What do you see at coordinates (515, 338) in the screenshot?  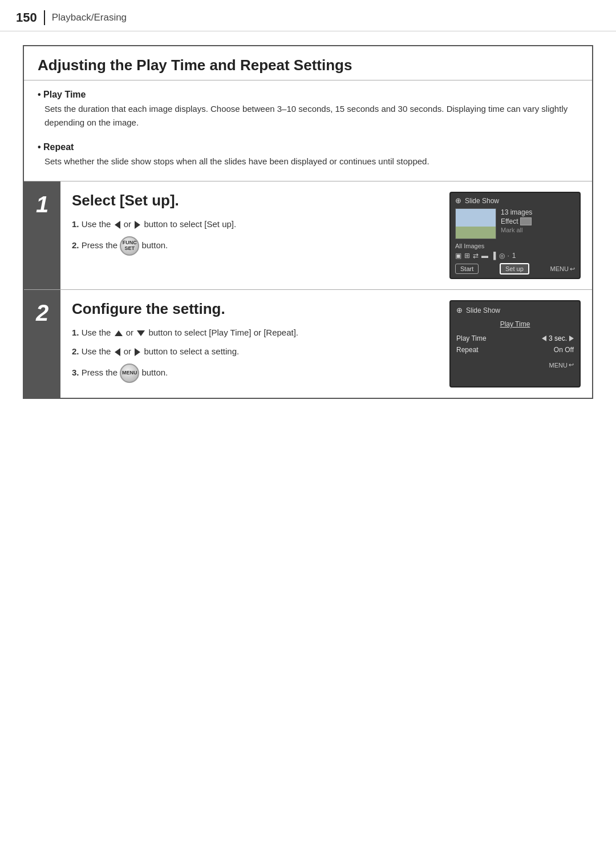 I see `cam2-row-playtime: Play Time 3 sec.` at bounding box center [515, 338].